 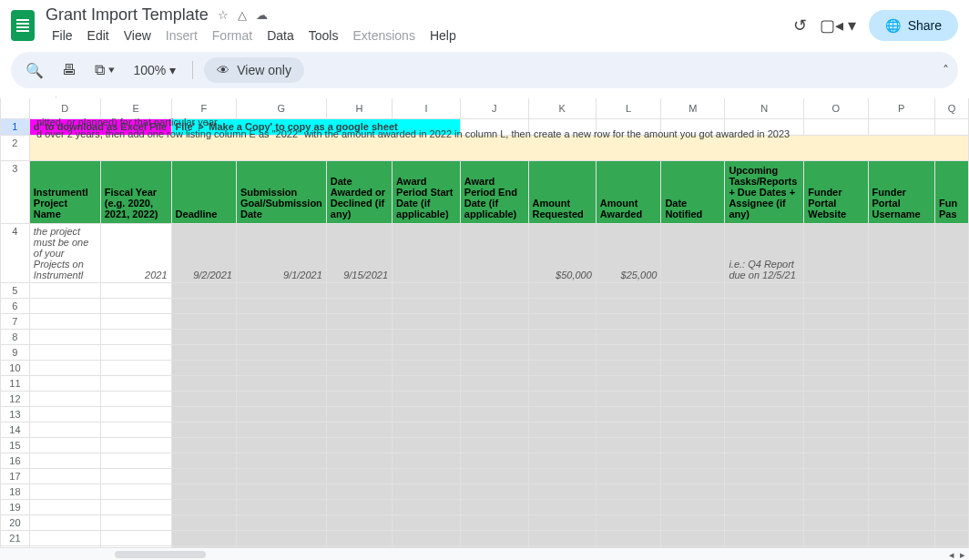 I want to click on cloud-status-icon: ☁, so click(x=262, y=15).